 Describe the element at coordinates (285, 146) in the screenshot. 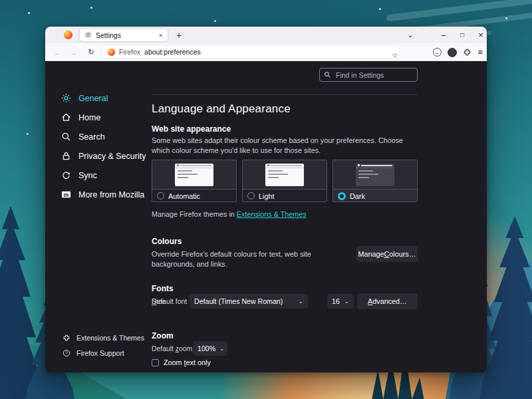

I see `website-appearance-description: Some web sites adapt their colour scheme…` at that location.